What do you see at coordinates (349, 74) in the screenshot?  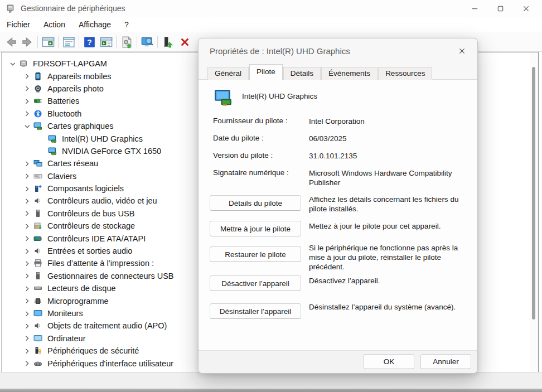 I see `tab-evenements: Événements` at bounding box center [349, 74].